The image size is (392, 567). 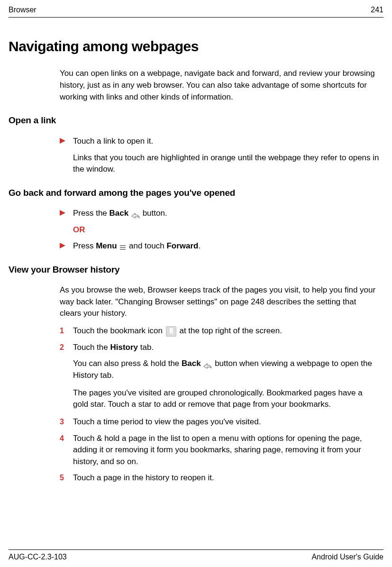 What do you see at coordinates (91, 213) in the screenshot?
I see `text-part: Press the` at bounding box center [91, 213].